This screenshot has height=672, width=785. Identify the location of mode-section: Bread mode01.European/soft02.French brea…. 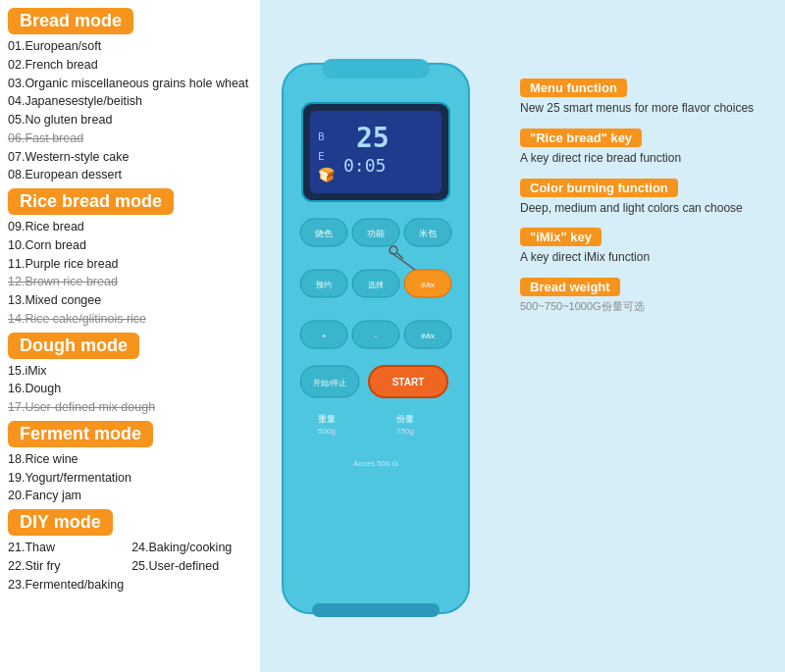
(132, 96).